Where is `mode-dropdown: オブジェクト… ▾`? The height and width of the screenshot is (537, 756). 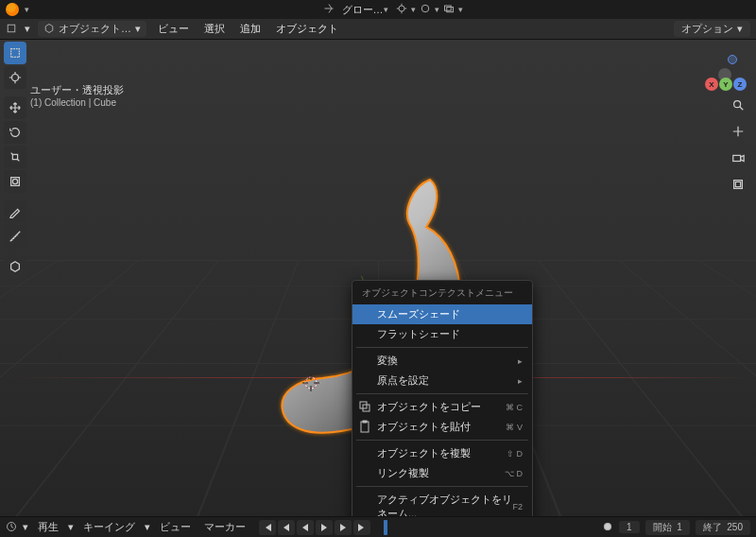 mode-dropdown: オブジェクト… ▾ is located at coordinates (93, 28).